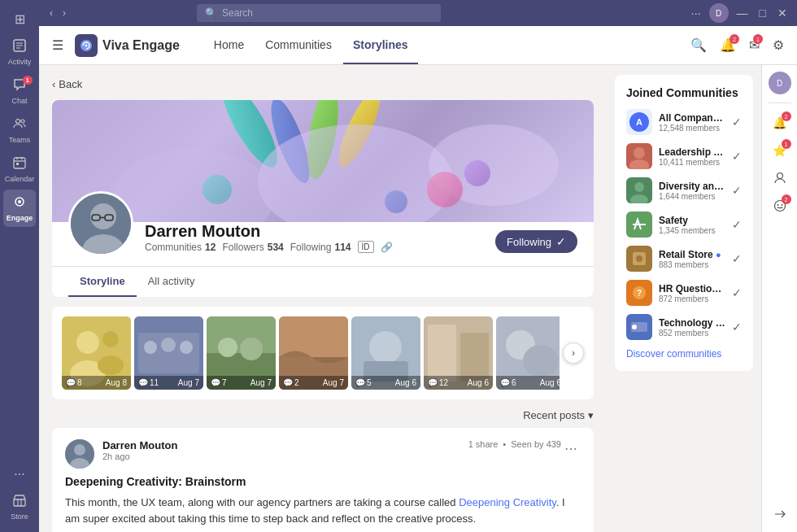 Image resolution: width=797 pixels, height=532 pixels. Describe the element at coordinates (323, 281) in the screenshot. I see `profile-tabs: Storyline All activity` at that location.